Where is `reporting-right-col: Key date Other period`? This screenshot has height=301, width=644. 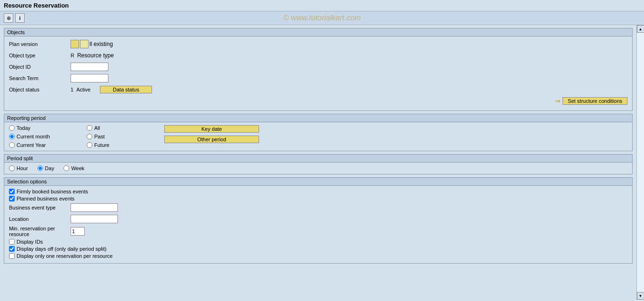
reporting-right-col: Key date Other period is located at coordinates (212, 134).